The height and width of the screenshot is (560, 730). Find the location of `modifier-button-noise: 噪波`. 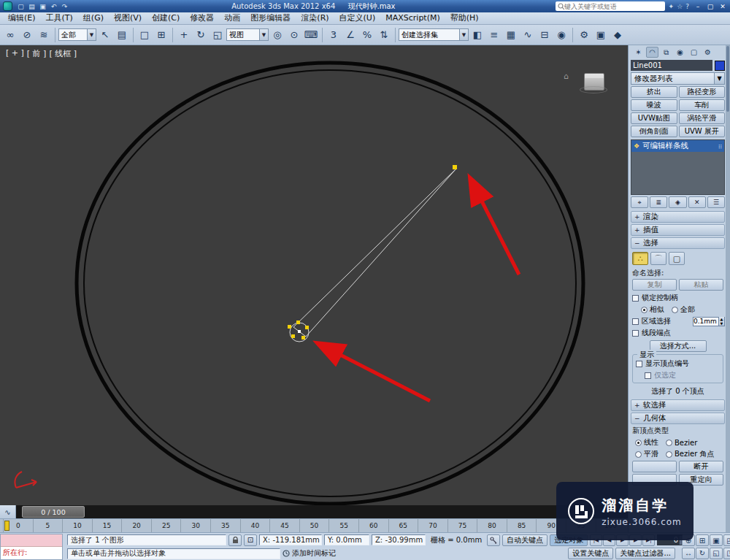

modifier-button-noise: 噪波 is located at coordinates (654, 105).